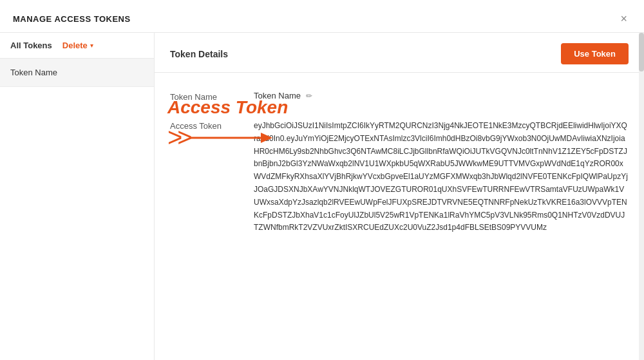 The height and width of the screenshot is (360, 644). I want to click on delete-label: Delete, so click(75, 45).